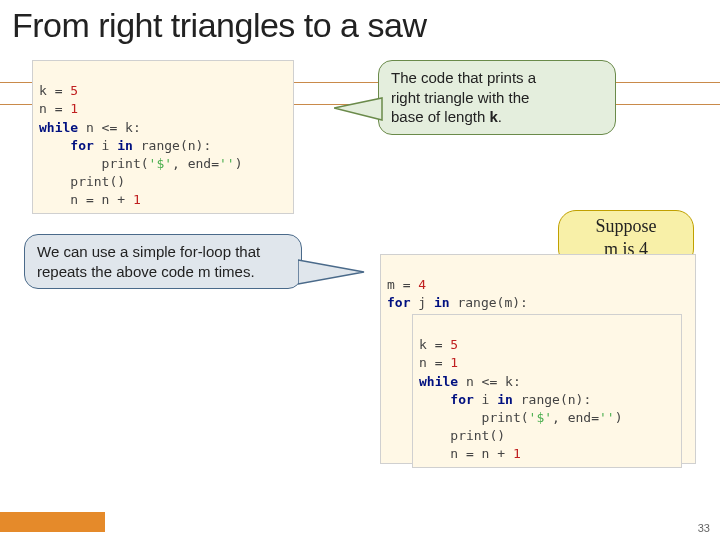 The width and height of the screenshot is (720, 540). Describe the element at coordinates (360, 24) in the screenshot. I see `slide-title: From right triangles to a saw` at that location.